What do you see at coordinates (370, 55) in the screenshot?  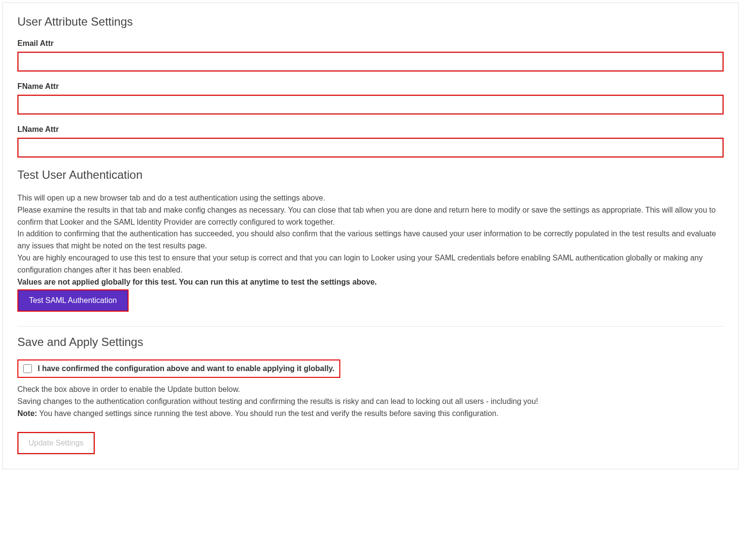 I see `email-attr-group: Email Attr` at bounding box center [370, 55].